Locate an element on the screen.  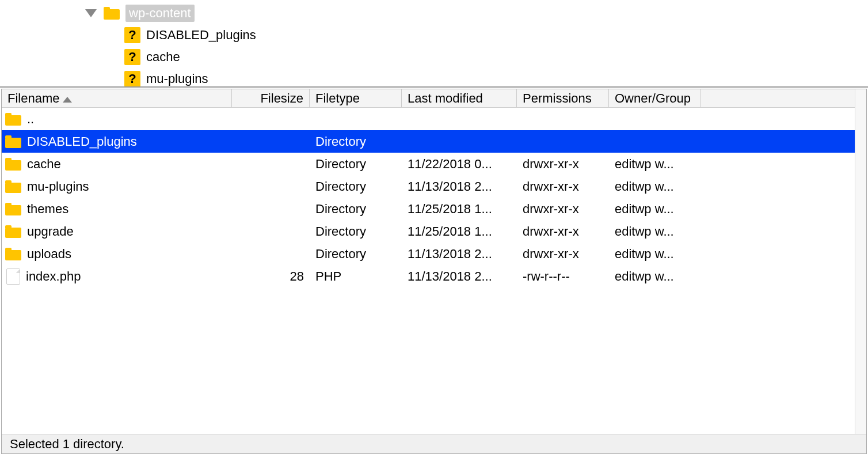
file-row: themesDirectory11/25/2018 1...drwxr-xr-x… is located at coordinates (428, 209).